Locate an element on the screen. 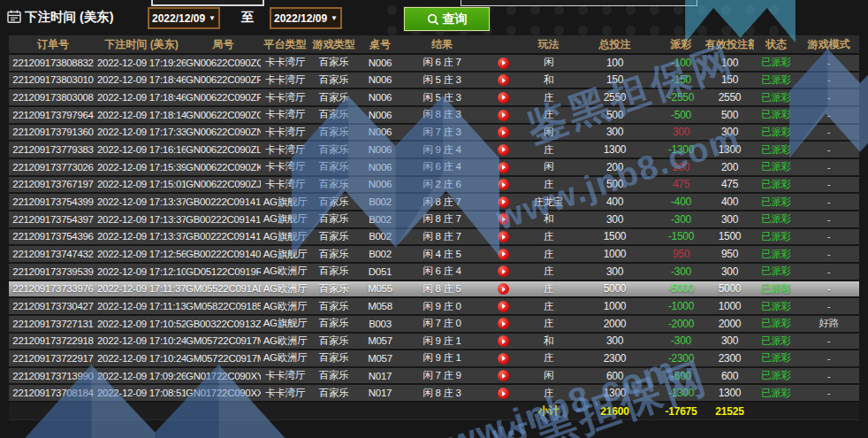 The width and height of the screenshot is (868, 438). cell-valid: 500 is located at coordinates (730, 115).